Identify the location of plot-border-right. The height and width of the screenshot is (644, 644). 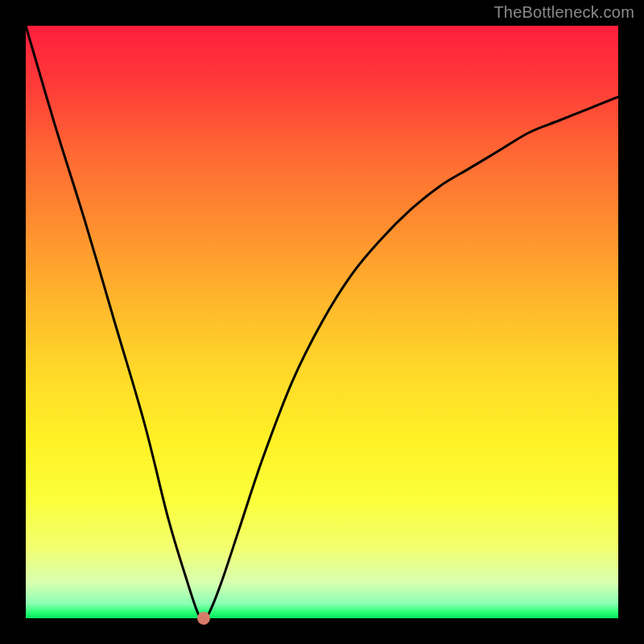
(631, 322).